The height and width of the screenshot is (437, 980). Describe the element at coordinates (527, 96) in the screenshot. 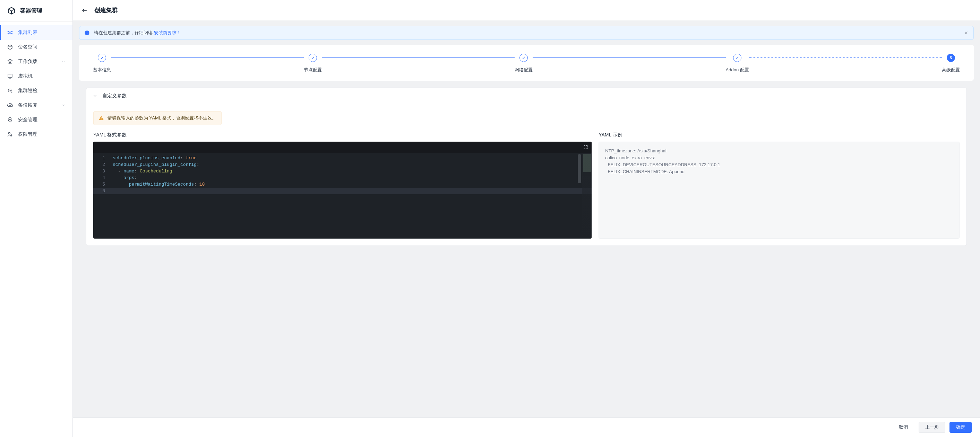

I see `section-toggle: 自定义参数` at that location.